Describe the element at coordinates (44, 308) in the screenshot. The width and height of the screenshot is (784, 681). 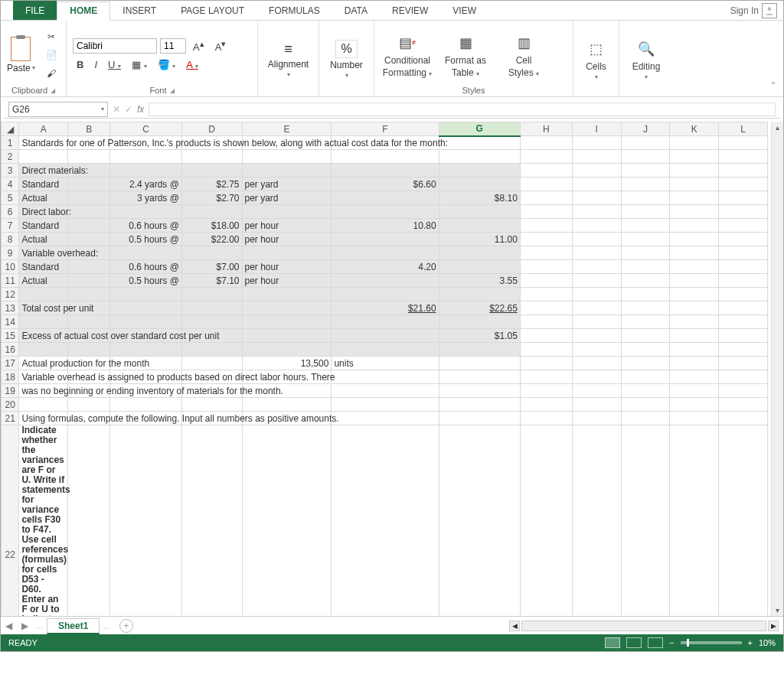
I see `cell: Total cost per unit` at that location.